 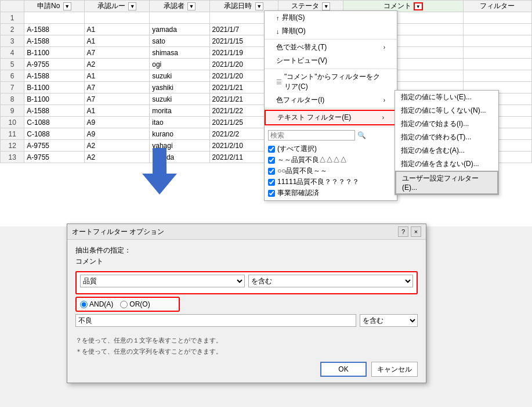 What do you see at coordinates (84, 304) in the screenshot?
I see `and-radio` at bounding box center [84, 304].